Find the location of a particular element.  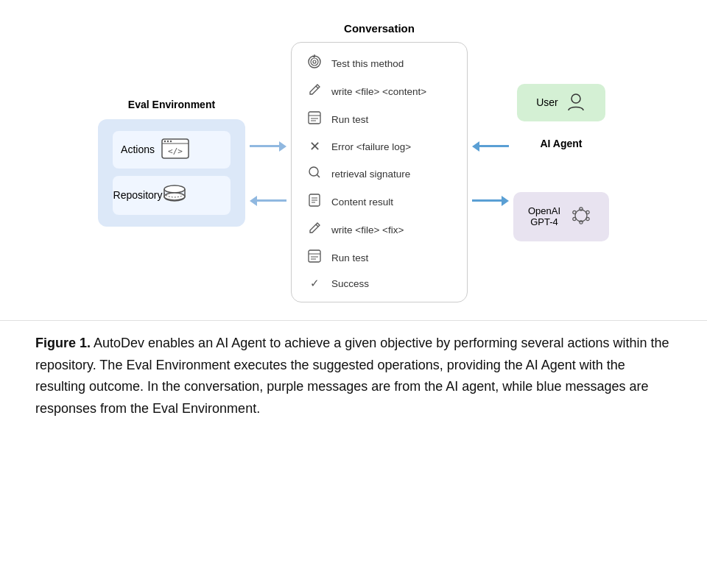

conv-text-2: Run test is located at coordinates (350, 119).